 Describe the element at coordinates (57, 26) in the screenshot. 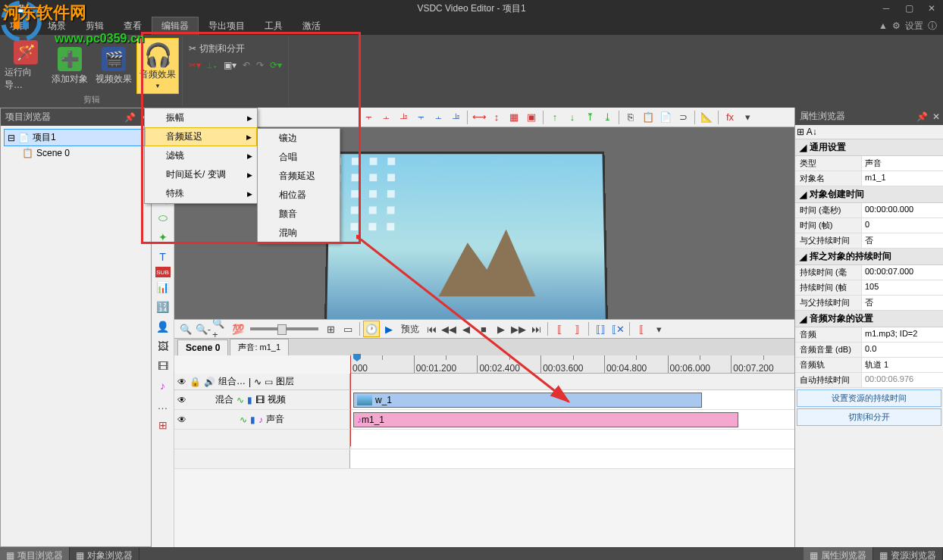

I see `menu-scene: 场景` at that location.